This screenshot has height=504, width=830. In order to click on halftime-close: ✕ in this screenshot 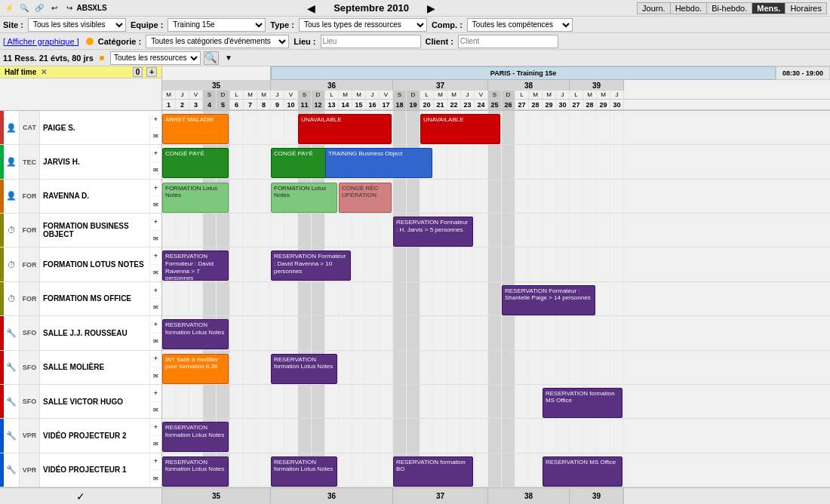, I will do `click(44, 72)`.